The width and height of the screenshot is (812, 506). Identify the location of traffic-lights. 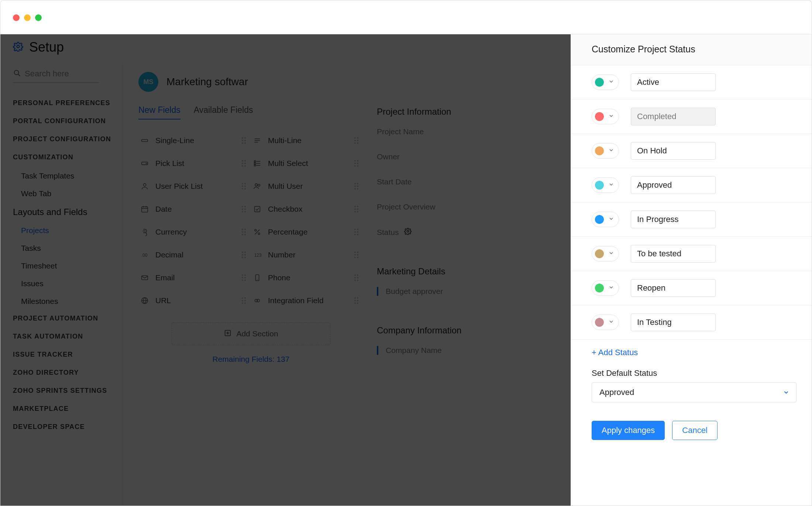
(27, 18).